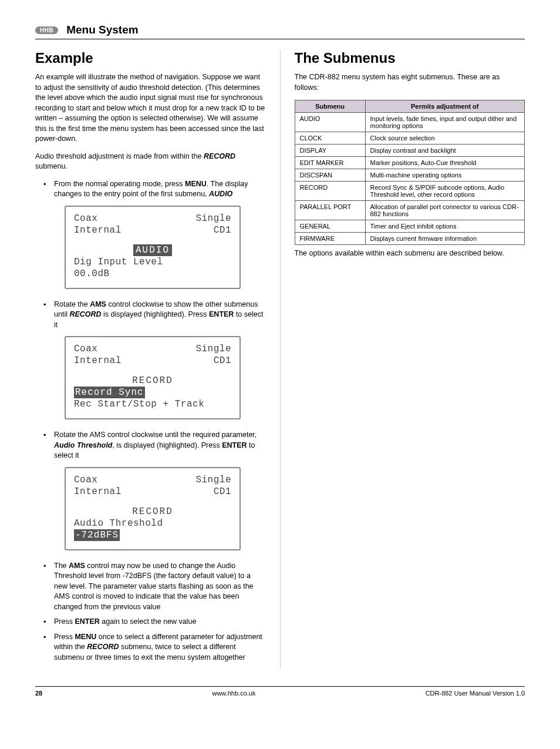 The image size is (560, 749). What do you see at coordinates (330, 107) in the screenshot?
I see `th-submenu: Submenu` at bounding box center [330, 107].